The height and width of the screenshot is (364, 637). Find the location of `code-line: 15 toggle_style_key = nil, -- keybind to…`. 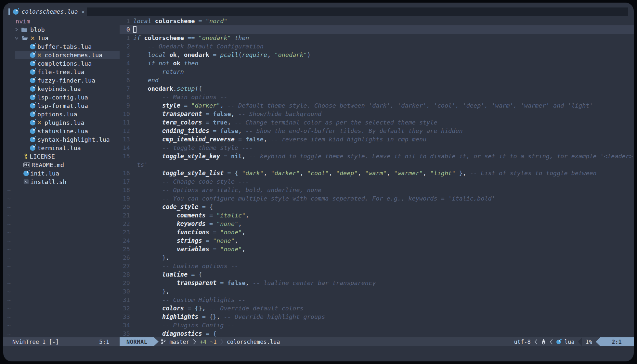

code-line: 15 toggle_style_key = nil, -- keybind to… is located at coordinates (377, 156).